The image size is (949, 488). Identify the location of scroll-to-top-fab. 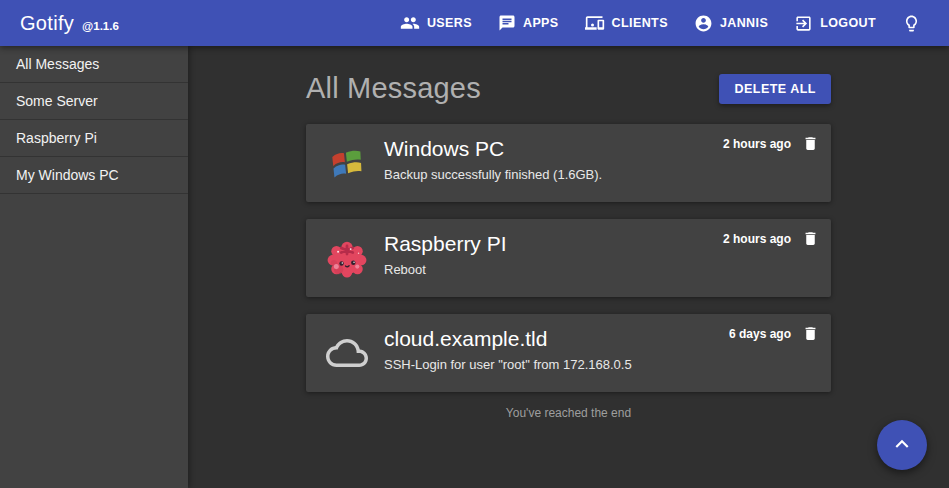
(902, 445).